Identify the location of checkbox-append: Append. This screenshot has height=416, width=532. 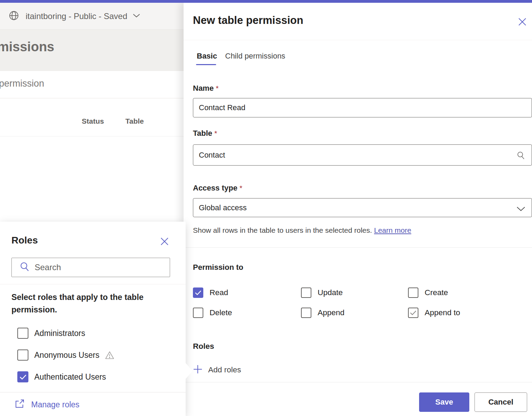
(323, 313).